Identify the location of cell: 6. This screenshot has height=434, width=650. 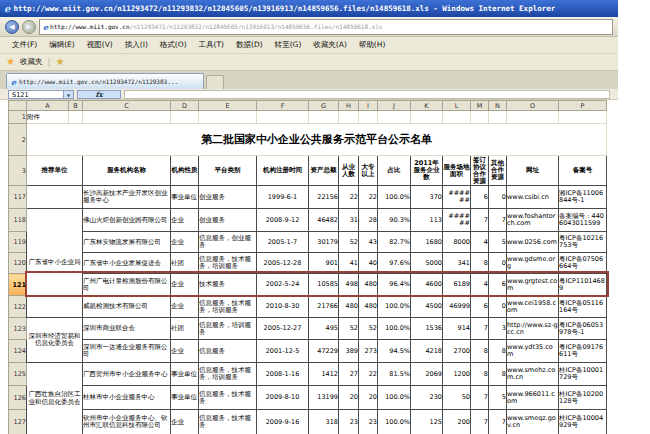
(480, 307).